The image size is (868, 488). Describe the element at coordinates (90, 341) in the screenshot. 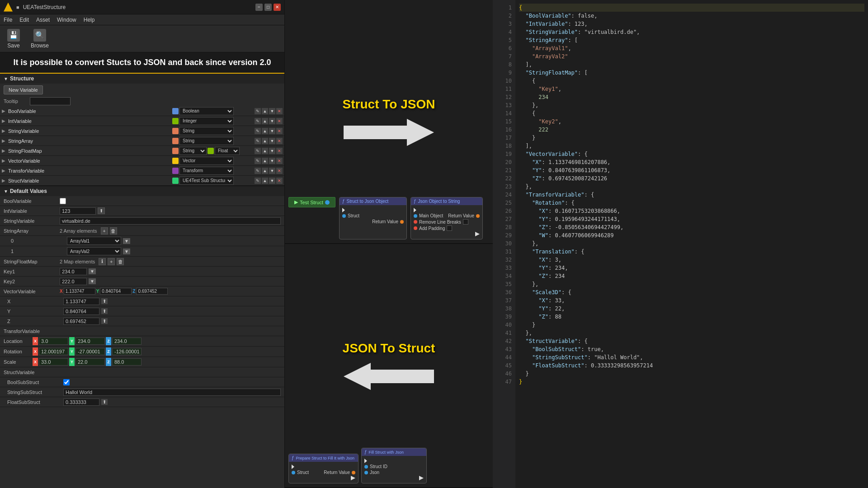

I see `def-loc-y` at that location.